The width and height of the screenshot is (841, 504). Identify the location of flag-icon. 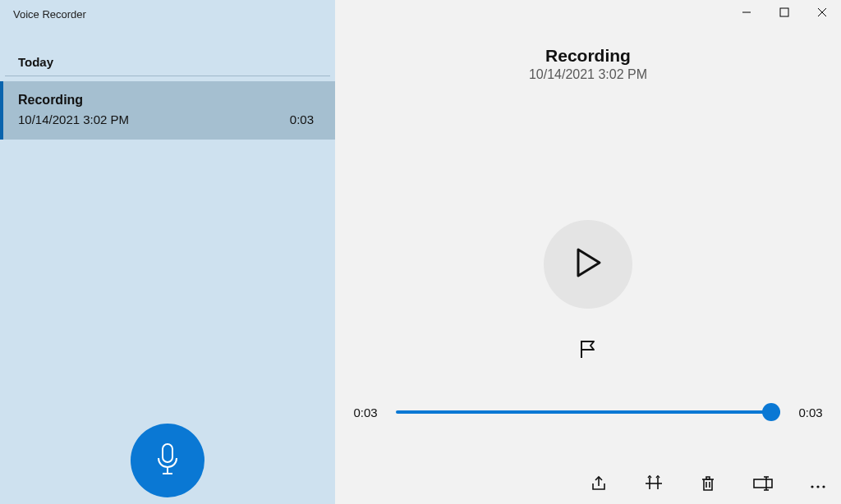
(588, 351).